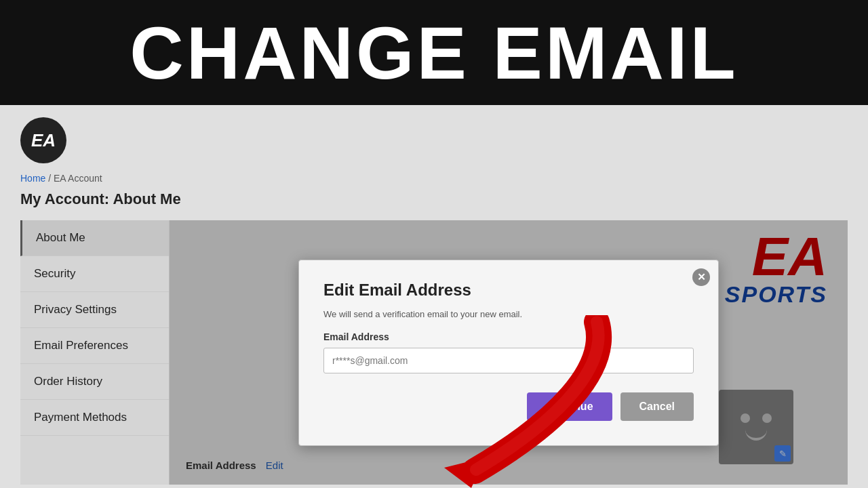 This screenshot has height=488, width=868. What do you see at coordinates (43, 141) in the screenshot?
I see `ea-logo-text: EA` at bounding box center [43, 141].